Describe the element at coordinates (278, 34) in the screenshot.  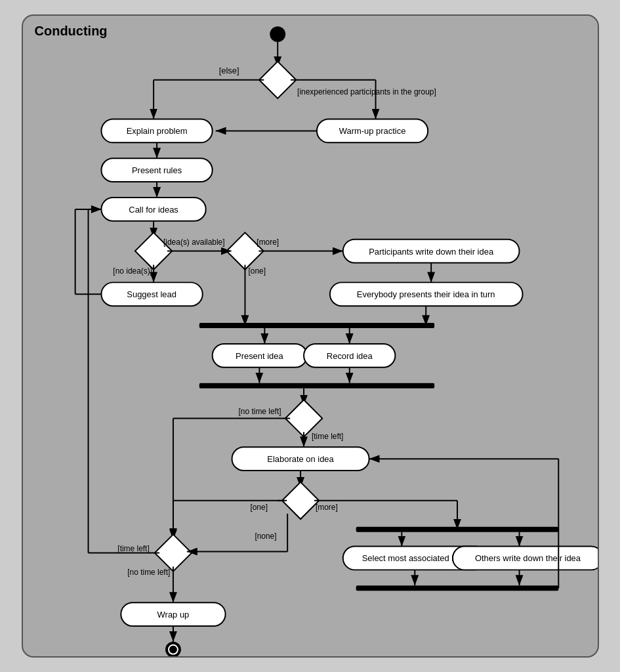
I see `initial-node` at that location.